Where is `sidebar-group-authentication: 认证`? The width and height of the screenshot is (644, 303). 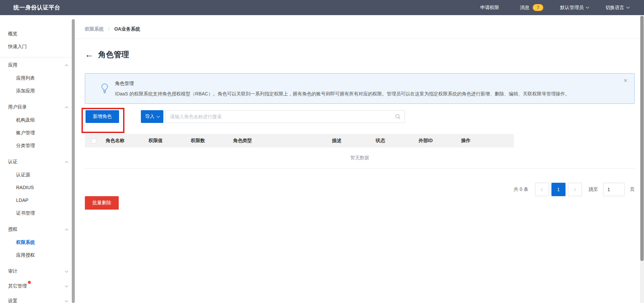
sidebar-group-authentication: 认证 is located at coordinates (38, 162).